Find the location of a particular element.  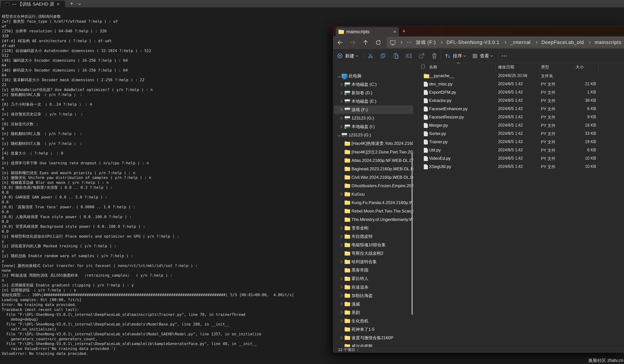

up-button is located at coordinates (365, 43).